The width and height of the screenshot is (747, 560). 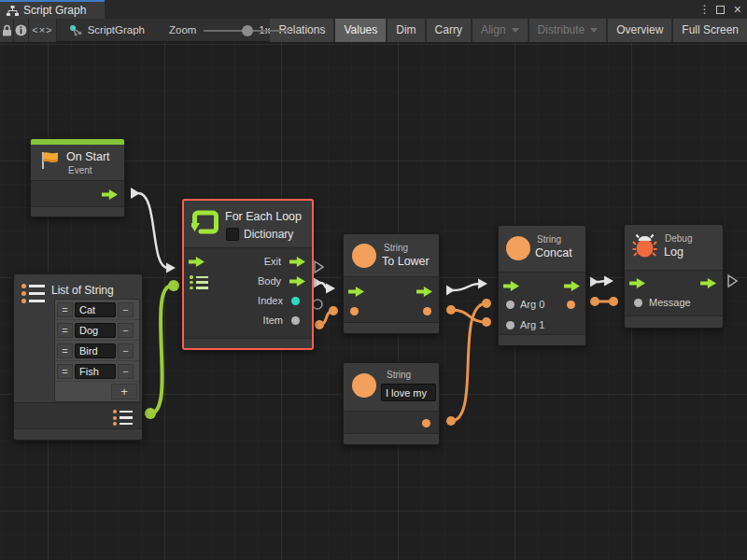 What do you see at coordinates (263, 217) in the screenshot?
I see `node-title: For Each Loop` at bounding box center [263, 217].